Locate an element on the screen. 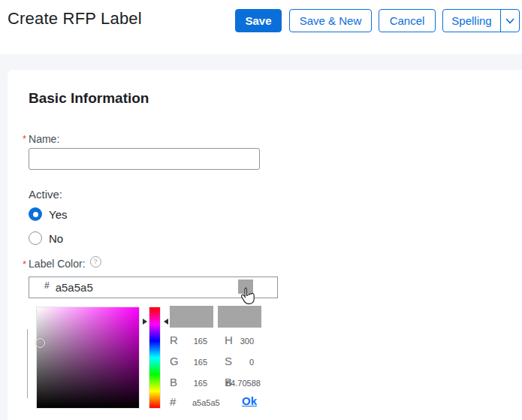 The width and height of the screenshot is (522, 420). hex-prefix: # is located at coordinates (47, 286).